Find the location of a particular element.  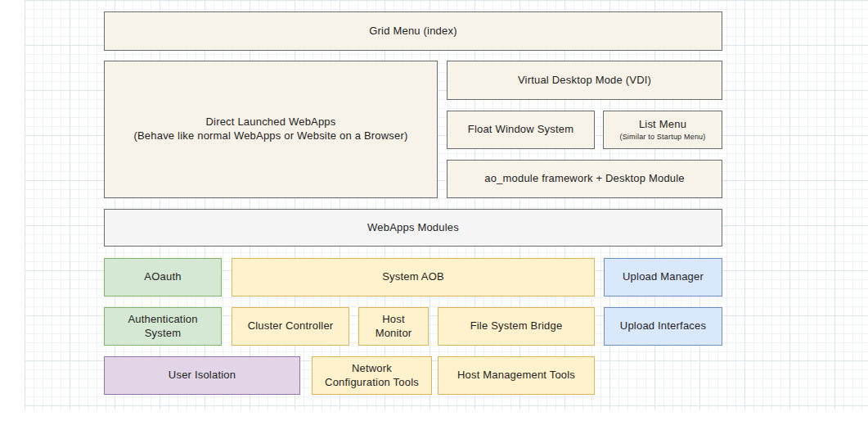

node-network-configuration-tools-label: Network Configuration Tools is located at coordinates (371, 376).